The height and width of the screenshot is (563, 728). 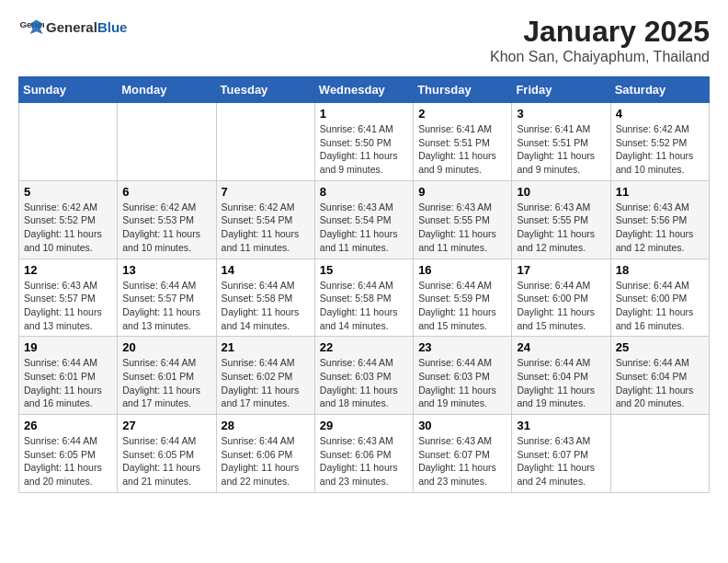 What do you see at coordinates (561, 114) in the screenshot?
I see `day-number: 3` at bounding box center [561, 114].